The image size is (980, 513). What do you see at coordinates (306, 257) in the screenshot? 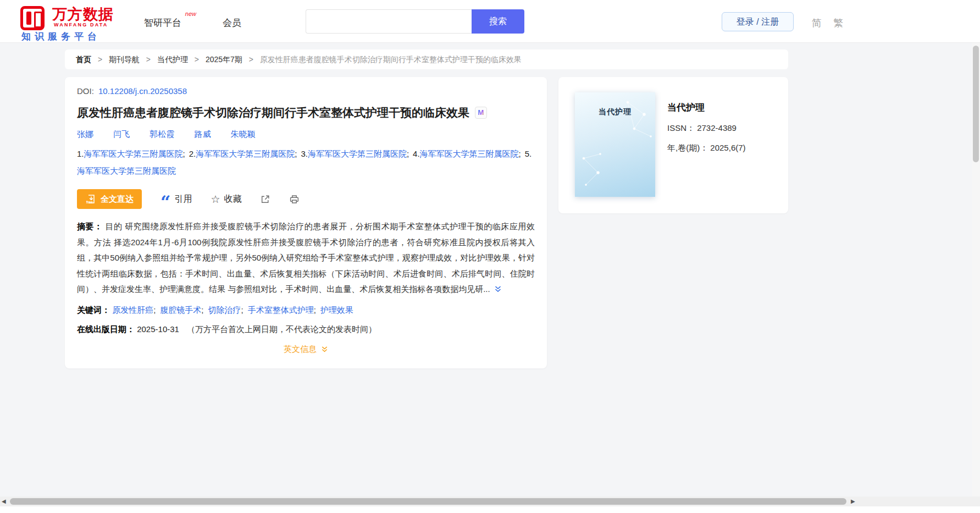
I see `abstract-text: 目的 研究围绕原发性肝癌并接受腹腔镜手术切除治疗的患者展开，分析围术期手术室整体…` at bounding box center [306, 257].